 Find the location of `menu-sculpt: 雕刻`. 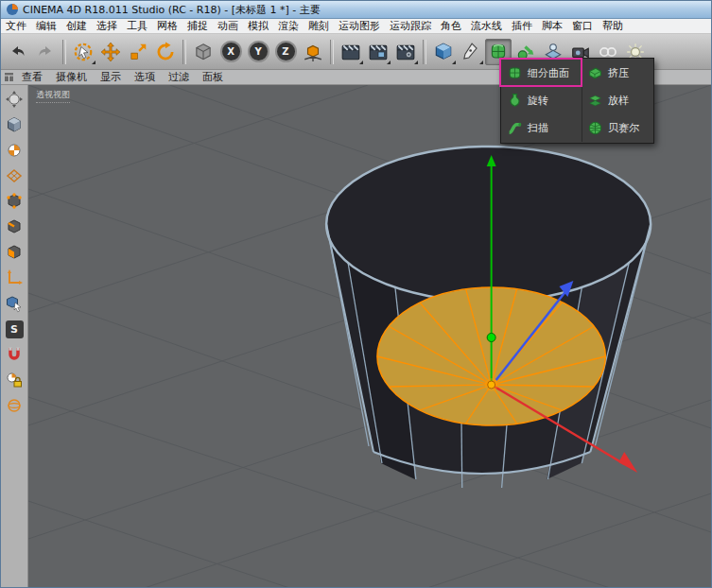

menu-sculpt: 雕刻 is located at coordinates (319, 26).